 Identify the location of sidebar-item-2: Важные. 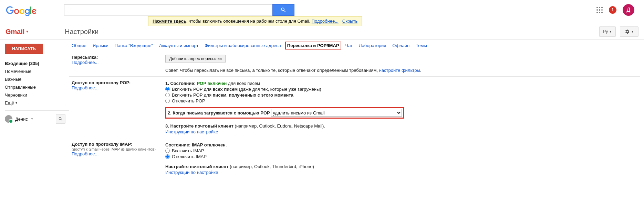
(37, 79).